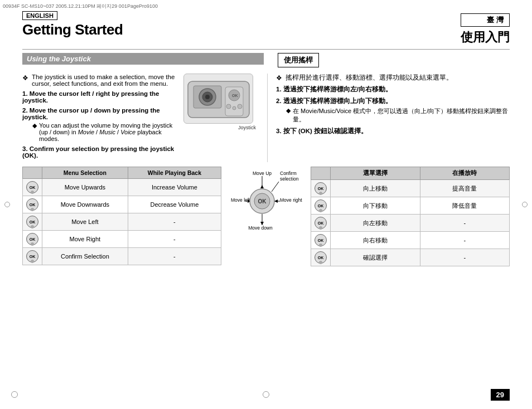  What do you see at coordinates (376, 241) in the screenshot?
I see `zh-action-cell: 向右移動` at bounding box center [376, 241].